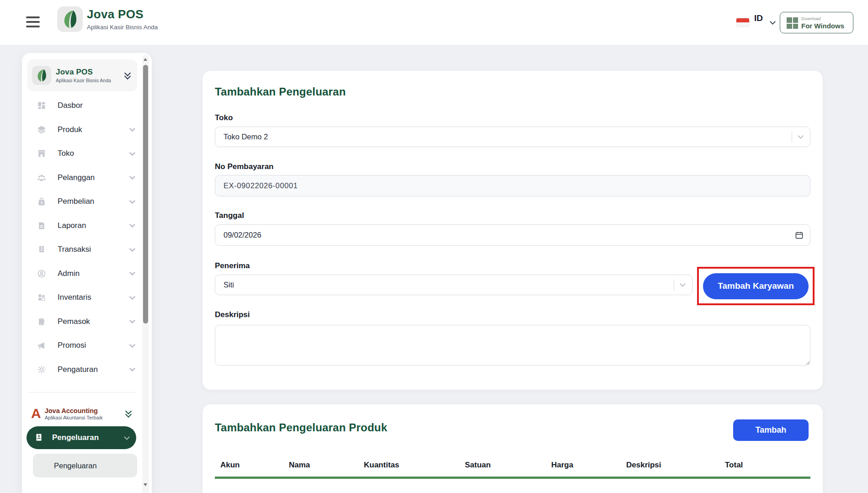 This screenshot has width=868, height=493. What do you see at coordinates (816, 23) in the screenshot?
I see `download-for-windows-button: Download For Windows` at bounding box center [816, 23].